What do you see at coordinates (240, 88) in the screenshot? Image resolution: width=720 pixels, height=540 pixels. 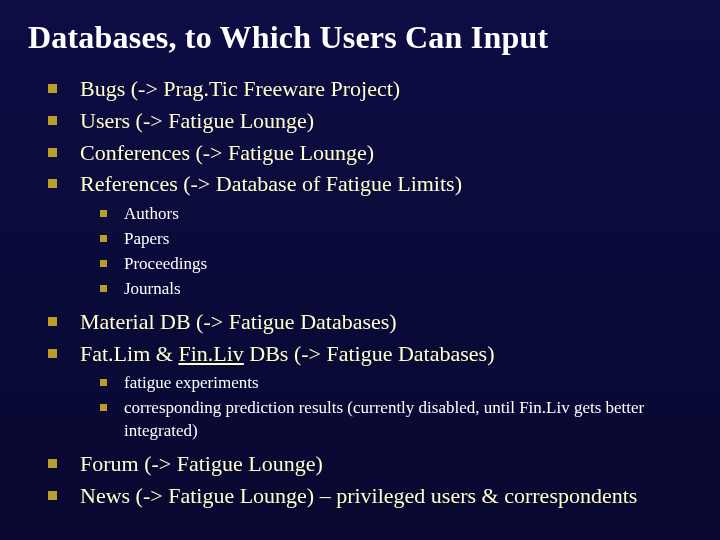 I see `bullet-text: Bugs (-> Prag.Tic Freeware Project)` at bounding box center [240, 88].